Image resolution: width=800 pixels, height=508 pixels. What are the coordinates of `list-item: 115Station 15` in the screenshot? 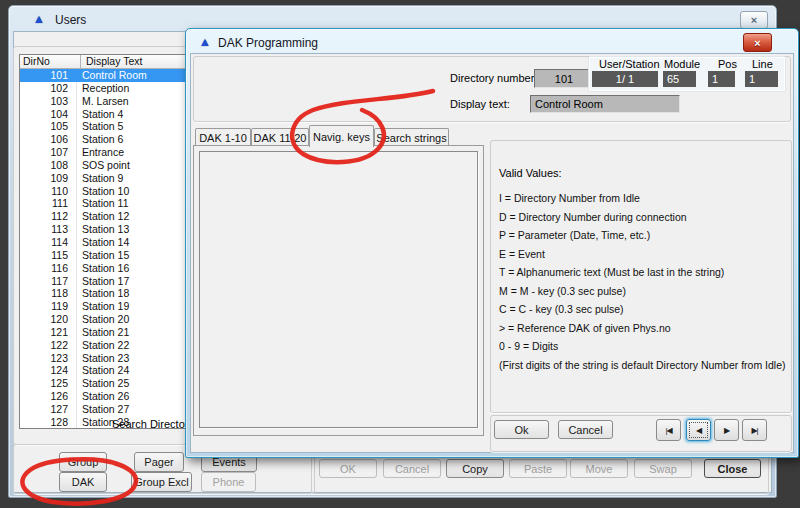 It's located at (102, 256).